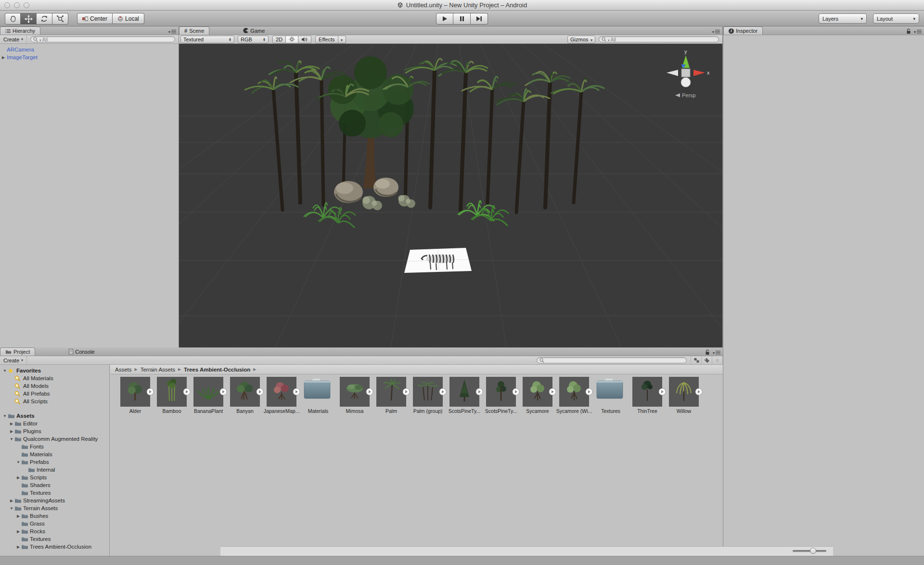 This screenshot has width=924, height=565. Describe the element at coordinates (55, 371) in the screenshot. I see `tree-item-favorites: ▼★Favorites` at that location.